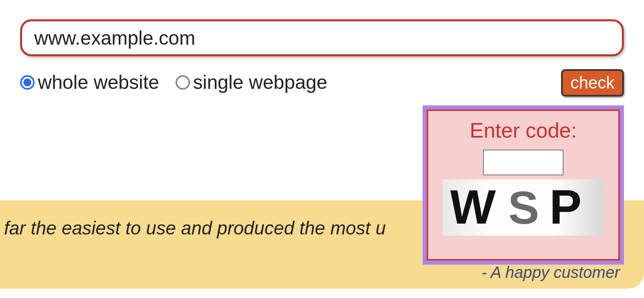 This screenshot has width=644, height=298. What do you see at coordinates (252, 82) in the screenshot?
I see `radio-single-webpage: single webpage` at bounding box center [252, 82].